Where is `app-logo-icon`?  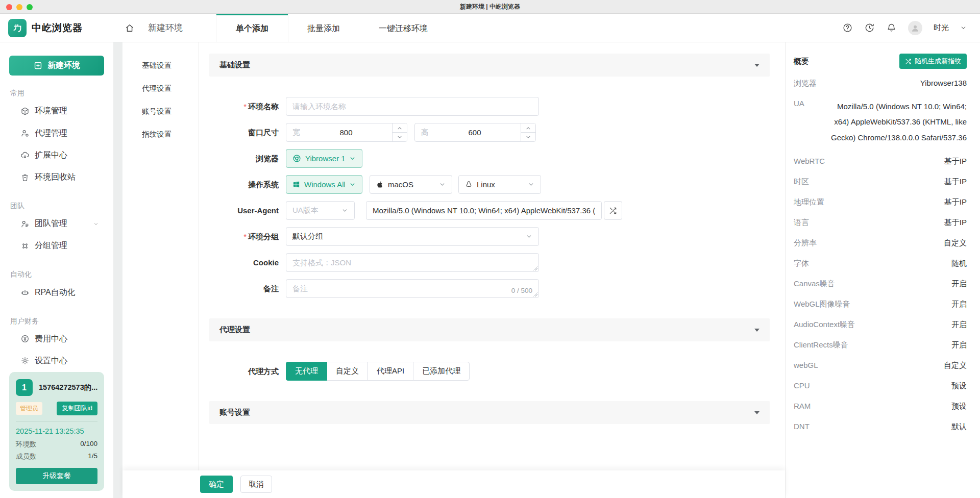
app-logo-icon is located at coordinates (17, 28).